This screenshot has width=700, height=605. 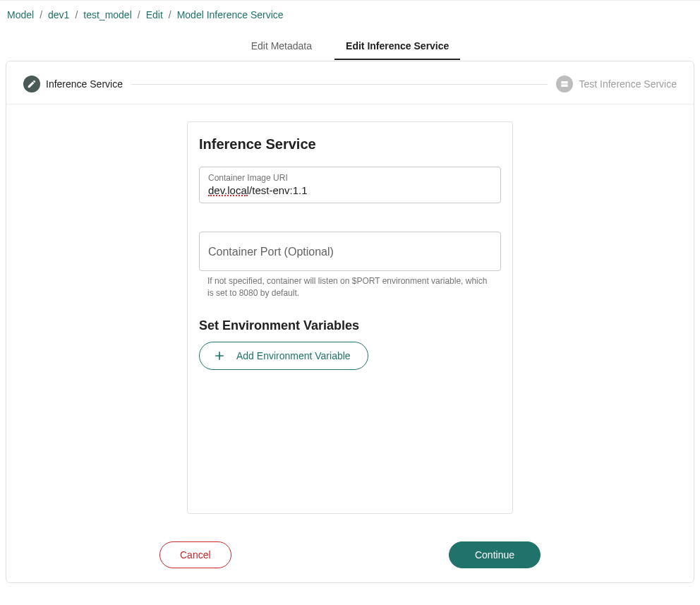 I want to click on add-environment-variable-button: Add Environment Variable, so click(x=284, y=356).